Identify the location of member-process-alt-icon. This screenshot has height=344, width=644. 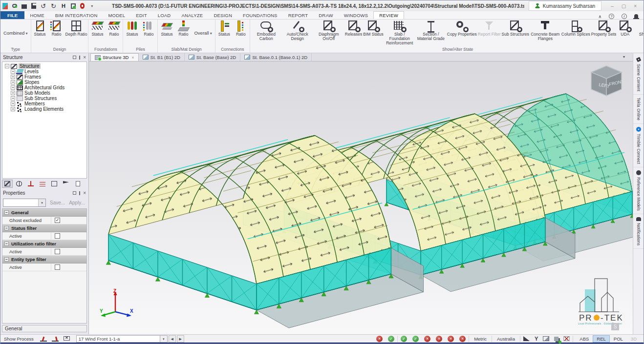
(55, 339).